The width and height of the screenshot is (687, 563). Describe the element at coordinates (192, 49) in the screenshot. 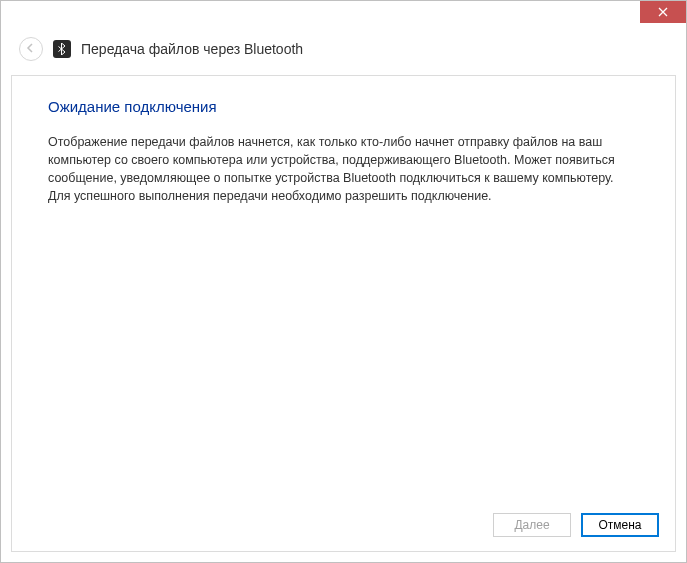

I see `window-title: Передача файлов через Bluetooth` at that location.